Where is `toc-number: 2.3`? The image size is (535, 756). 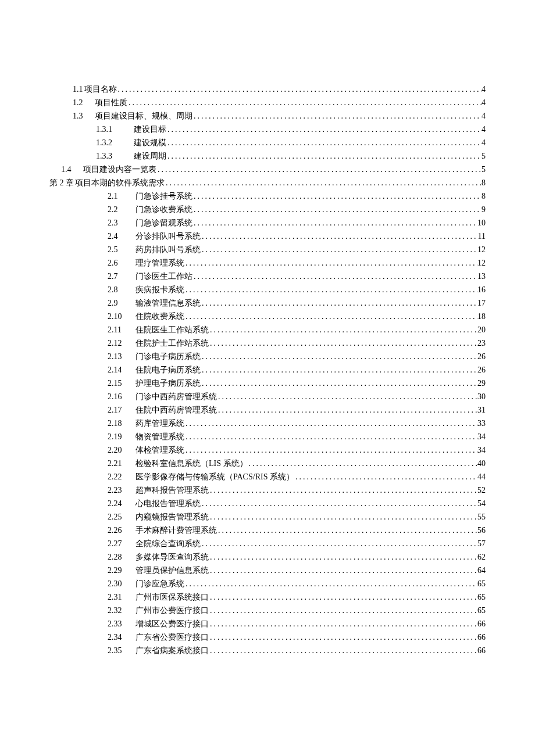 toc-number: 2.3 is located at coordinates (122, 223).